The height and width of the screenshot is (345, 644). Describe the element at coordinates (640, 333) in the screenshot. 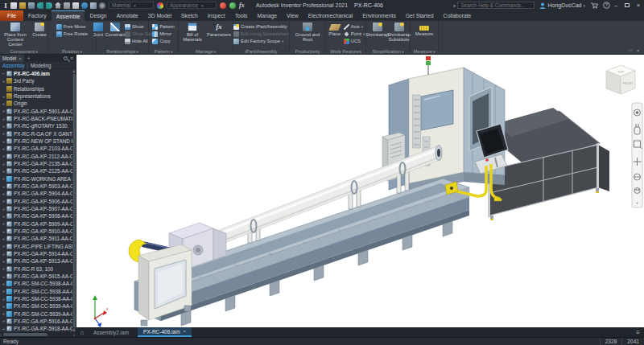

I see `tab-list-icon: ≡` at that location.